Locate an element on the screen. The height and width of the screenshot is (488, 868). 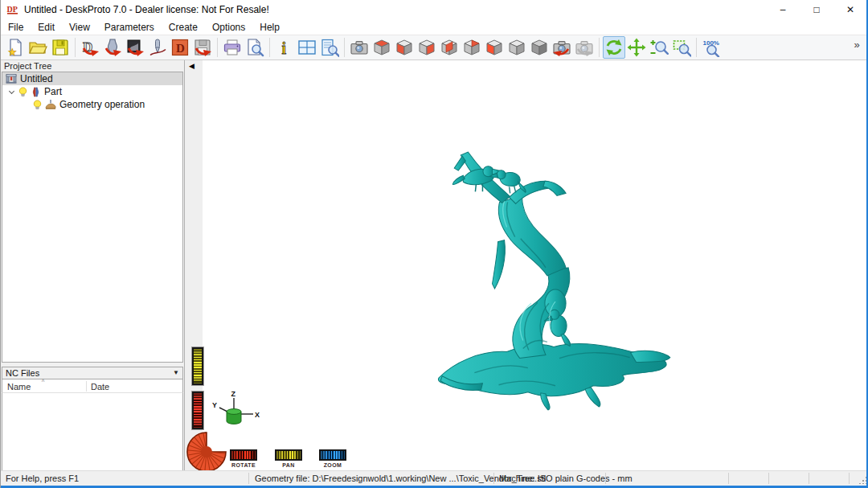
load-geometry-wizard-button: D is located at coordinates (90, 47).